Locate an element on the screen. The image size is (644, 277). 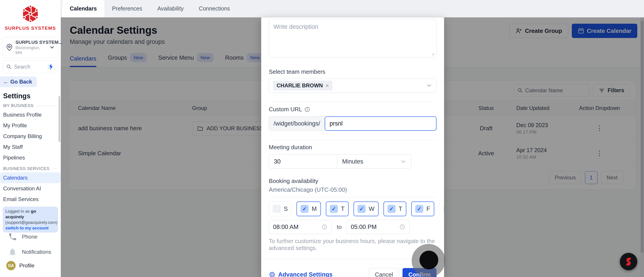
location-name: SURPLUS SYSTEM... is located at coordinates (31, 42).